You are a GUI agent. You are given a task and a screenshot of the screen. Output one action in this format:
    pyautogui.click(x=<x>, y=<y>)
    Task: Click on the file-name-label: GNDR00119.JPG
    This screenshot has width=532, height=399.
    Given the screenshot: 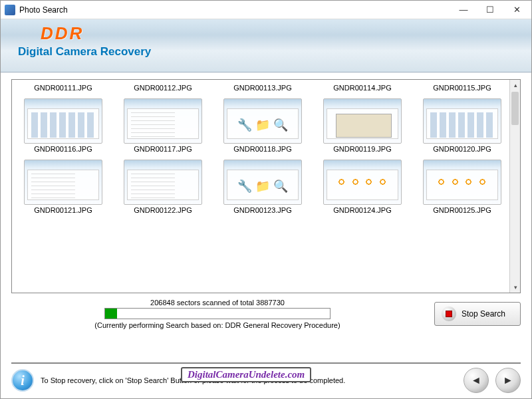 What is the action you would take?
    pyautogui.click(x=362, y=149)
    